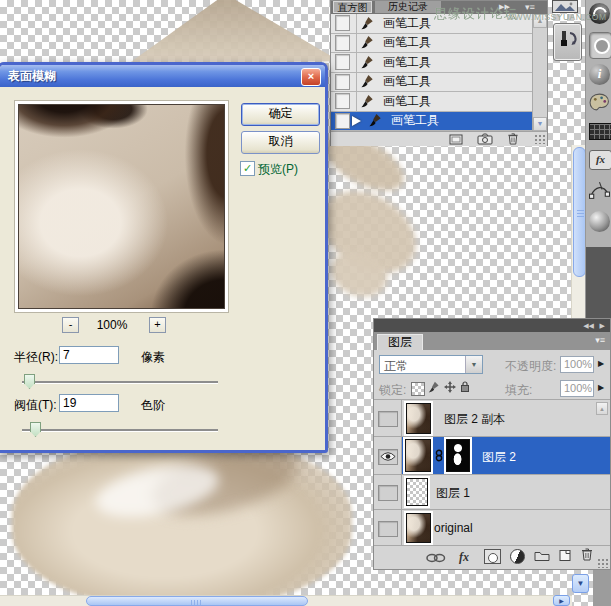  I want to click on sphere-icon, so click(600, 222).